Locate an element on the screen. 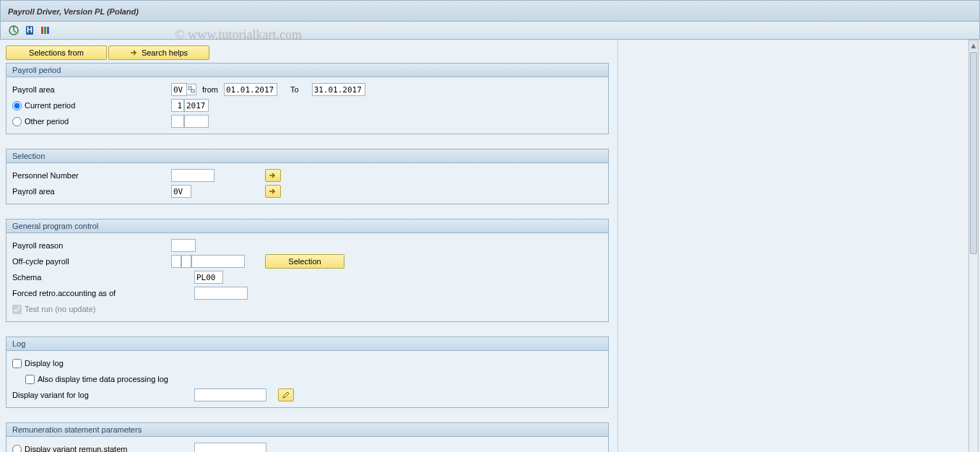 Image resolution: width=980 pixels, height=452 pixels. offcycle-field-a is located at coordinates (176, 261).